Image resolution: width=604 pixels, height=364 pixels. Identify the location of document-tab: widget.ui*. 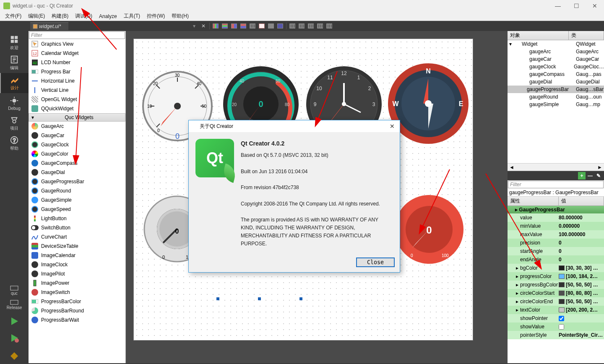
(49, 26).